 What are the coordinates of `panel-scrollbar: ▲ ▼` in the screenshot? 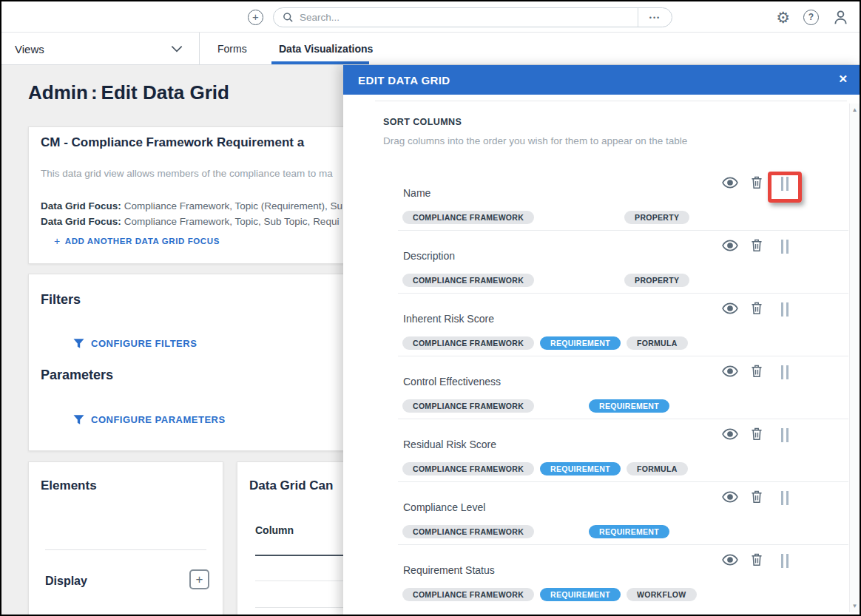 It's located at (854, 358).